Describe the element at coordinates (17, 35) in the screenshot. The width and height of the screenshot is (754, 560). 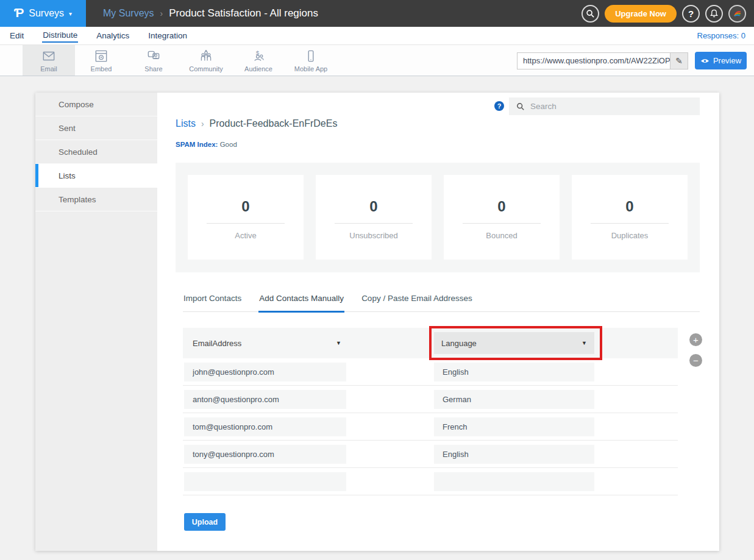
I see `nav-edit: Edit` at that location.